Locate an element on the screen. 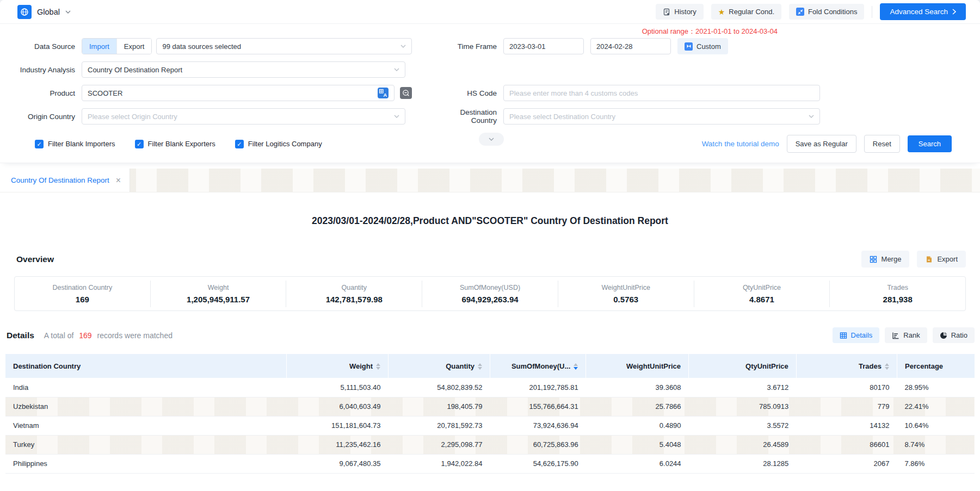 This screenshot has width=980, height=491. exact-match-icon is located at coordinates (406, 93).